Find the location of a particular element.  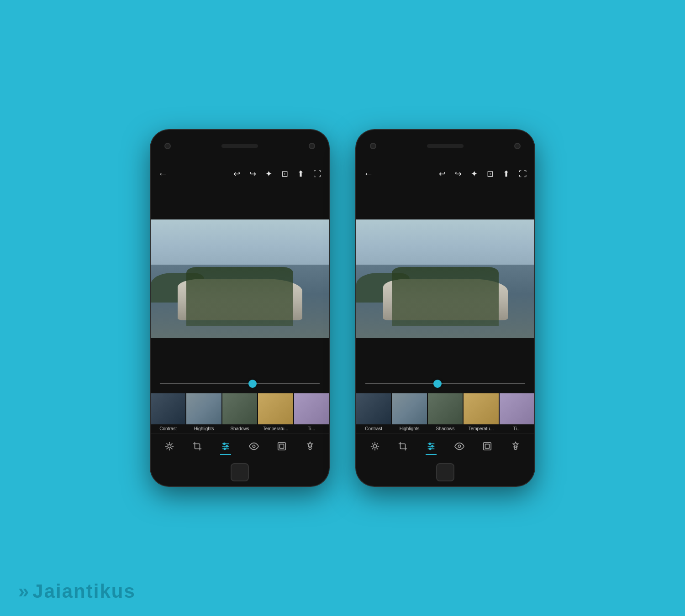

back-icon-left: ← is located at coordinates (163, 174).